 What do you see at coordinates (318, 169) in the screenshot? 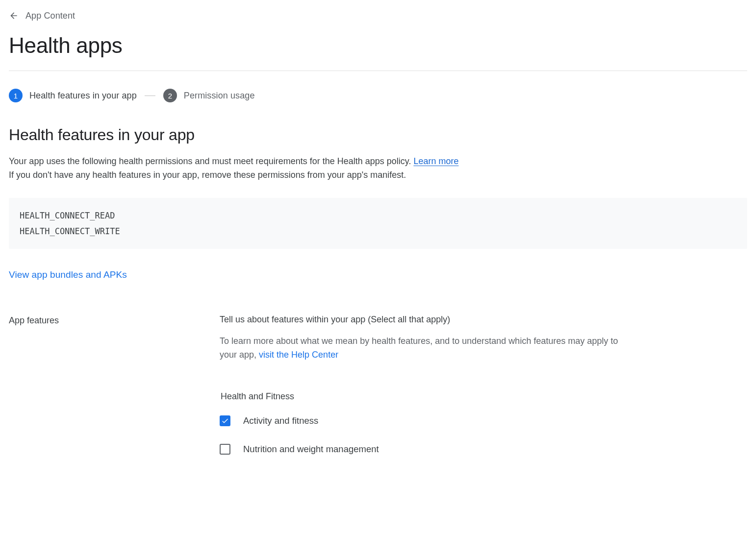
I see `section-description: Your app uses the following health permi…` at bounding box center [318, 169].